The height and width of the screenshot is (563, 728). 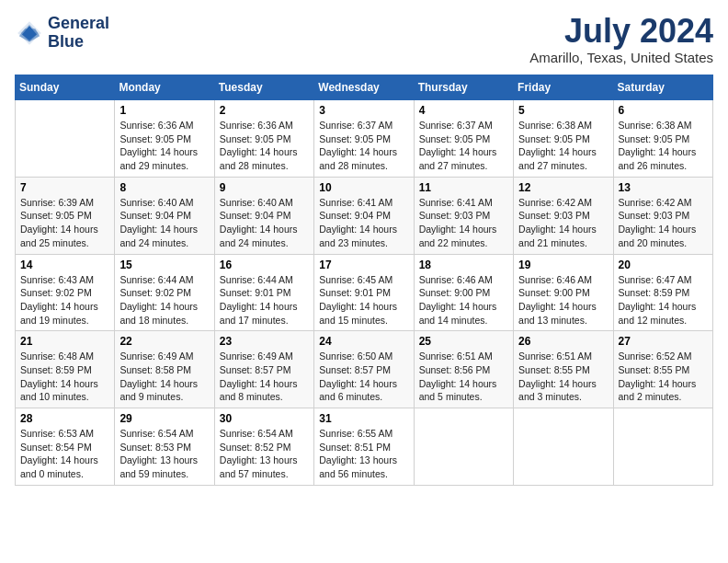 What do you see at coordinates (64, 377) in the screenshot?
I see `cell-content: Sunrise: 6:48 AM Sunset: 8:59 PM Dayligh…` at bounding box center [64, 377].